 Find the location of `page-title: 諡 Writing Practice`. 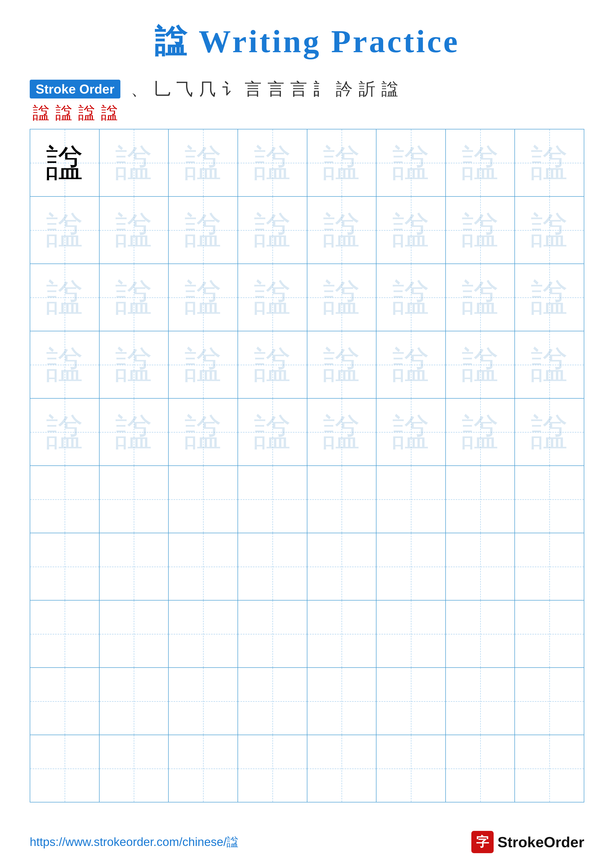

page-title: 諡 Writing Practice is located at coordinates (307, 42).